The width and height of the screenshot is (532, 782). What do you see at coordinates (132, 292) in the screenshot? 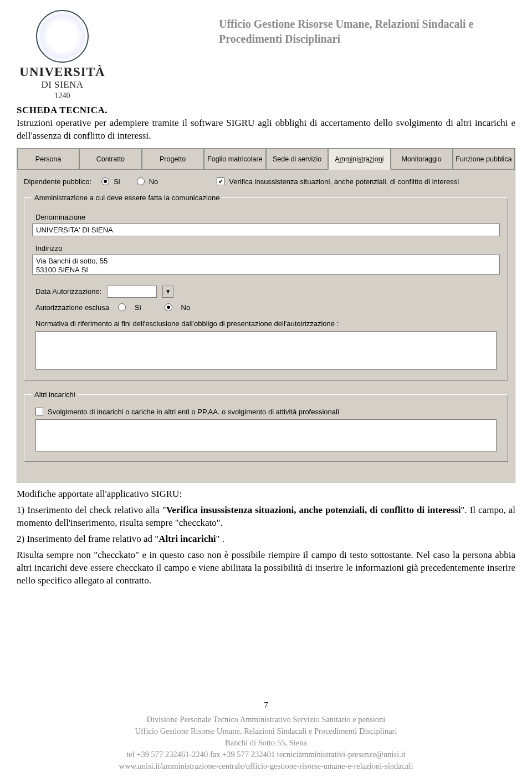
I see `input-data-autorizzazione` at bounding box center [132, 292].